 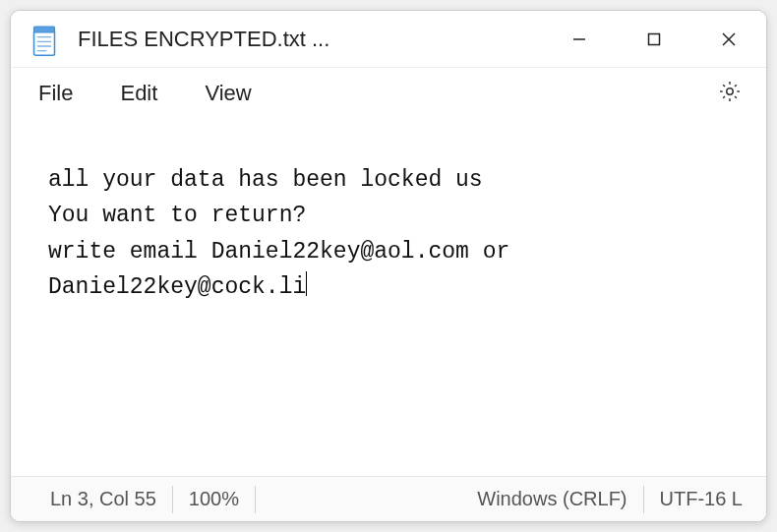 I want to click on window-controls, so click(x=654, y=39).